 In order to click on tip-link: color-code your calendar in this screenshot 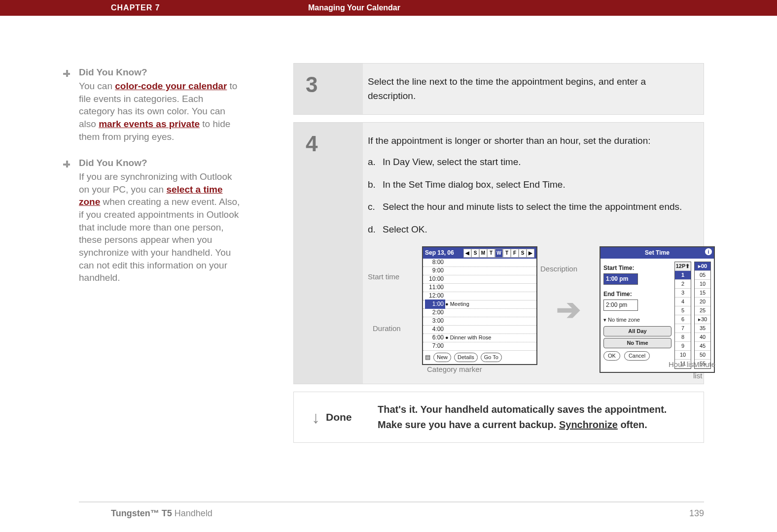, I will do `click(171, 86)`.